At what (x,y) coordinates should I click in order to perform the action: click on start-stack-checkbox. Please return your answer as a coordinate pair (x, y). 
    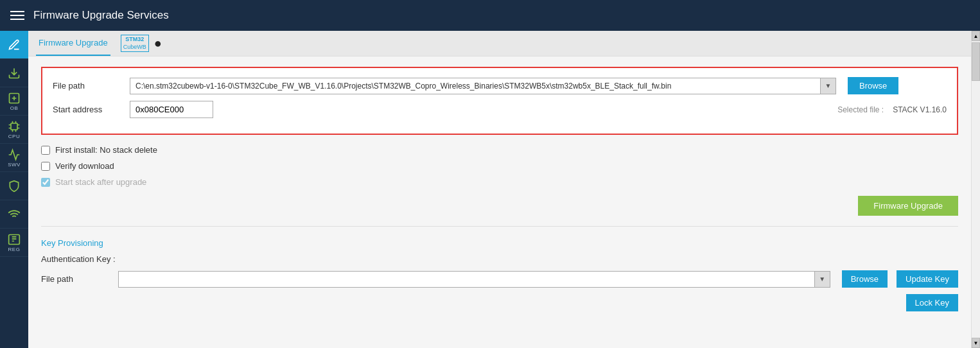
    Looking at the image, I should click on (46, 182).